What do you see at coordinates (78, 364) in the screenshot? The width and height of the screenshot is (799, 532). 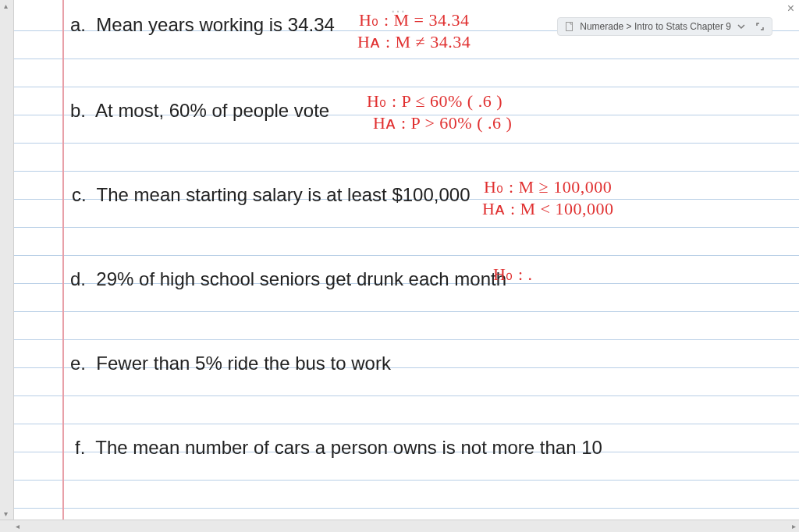 I see `item-e-label: e.` at bounding box center [78, 364].